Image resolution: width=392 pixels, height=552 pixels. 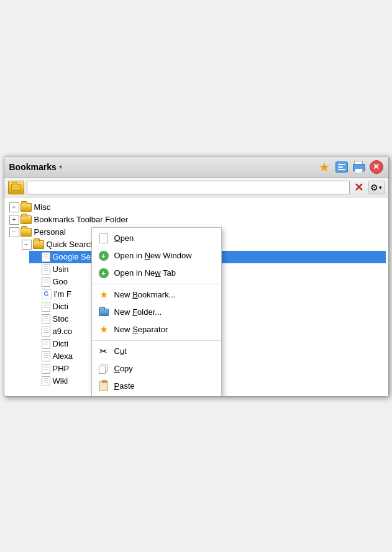 I want to click on tree-label-misc: Misc, so click(x=42, y=207).